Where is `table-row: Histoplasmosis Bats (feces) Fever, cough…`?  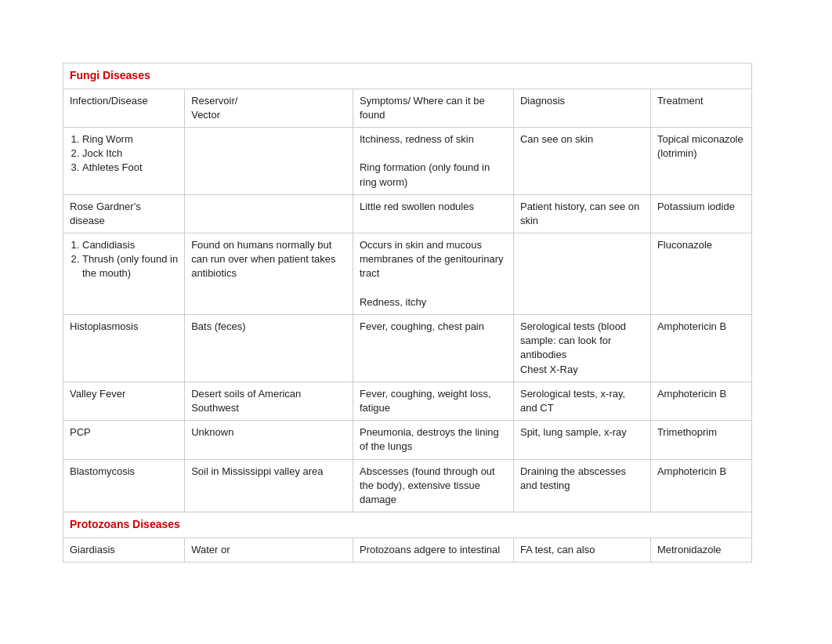 table-row: Histoplasmosis Bats (feces) Fever, cough… is located at coordinates (407, 349).